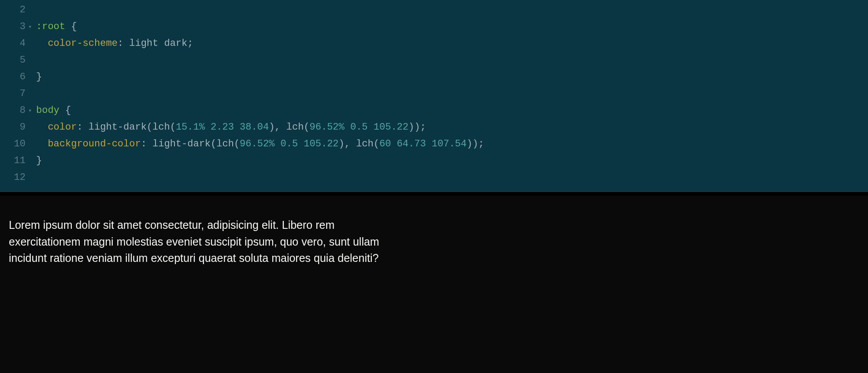  Describe the element at coordinates (14, 161) in the screenshot. I see `line-number: 11` at that location.